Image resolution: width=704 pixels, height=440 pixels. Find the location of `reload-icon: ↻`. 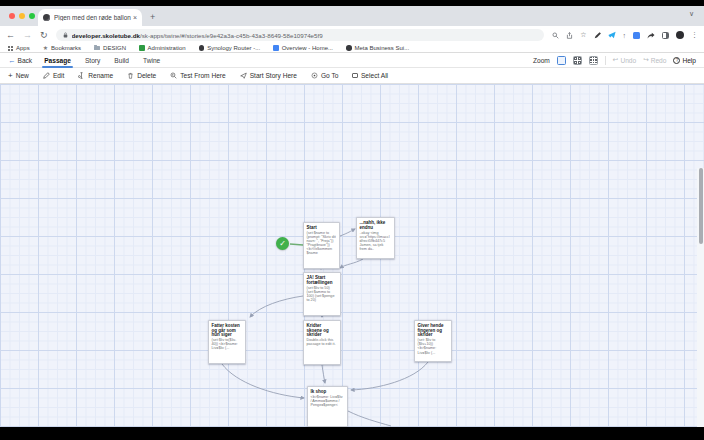

reload-icon: ↻ is located at coordinates (44, 35).